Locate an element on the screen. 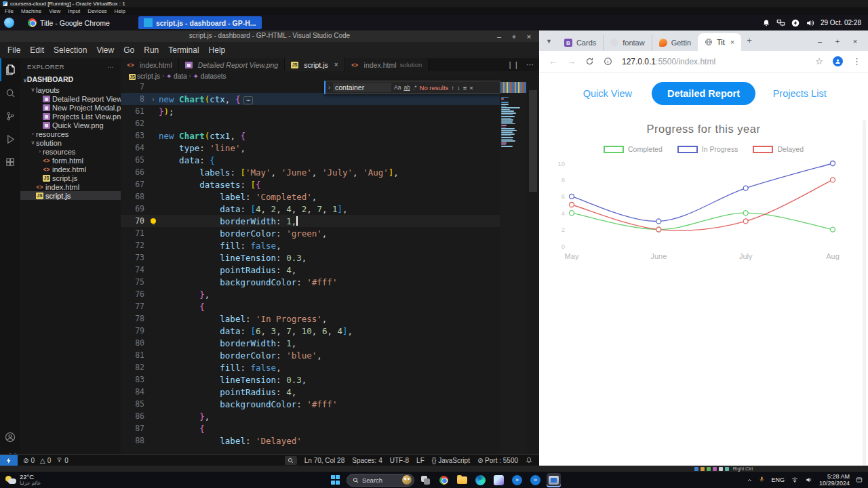 Image resolution: width=868 pixels, height=488 pixels. encoding: UTF-8 is located at coordinates (399, 461).